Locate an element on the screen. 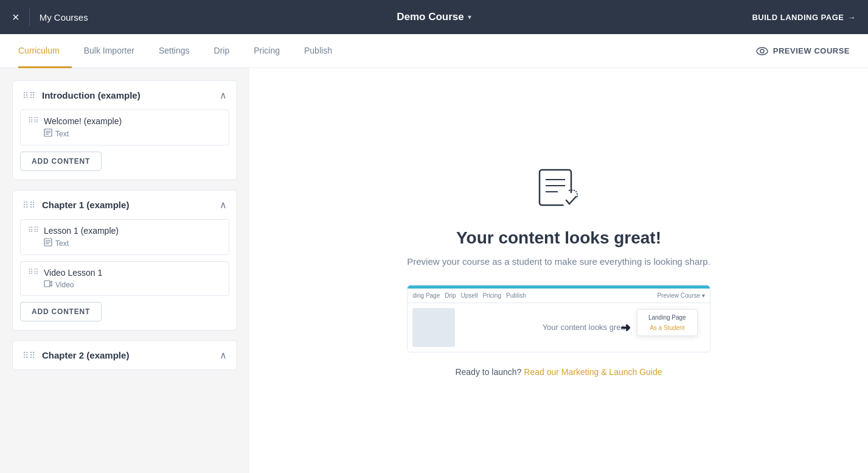  video-icon is located at coordinates (48, 285).